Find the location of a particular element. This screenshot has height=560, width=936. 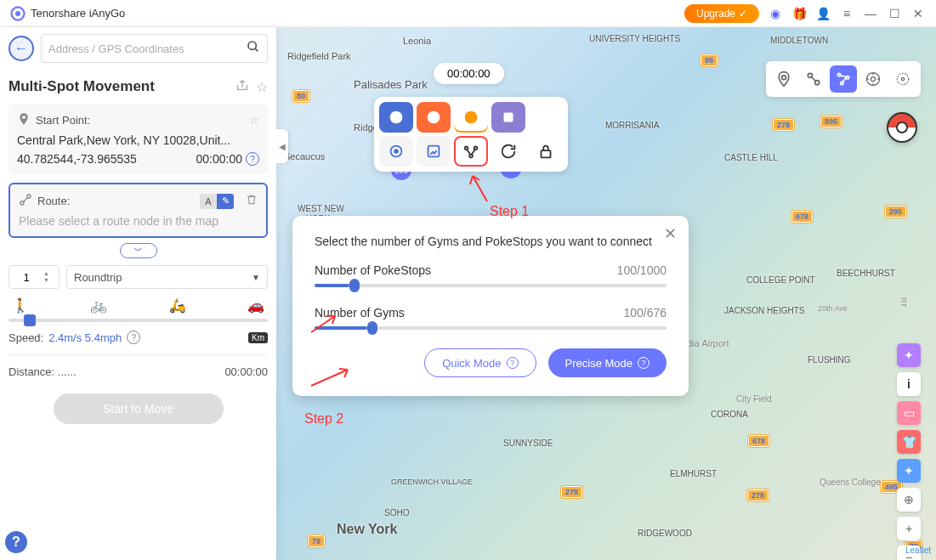

step1-label: Step 1 is located at coordinates (509, 212).